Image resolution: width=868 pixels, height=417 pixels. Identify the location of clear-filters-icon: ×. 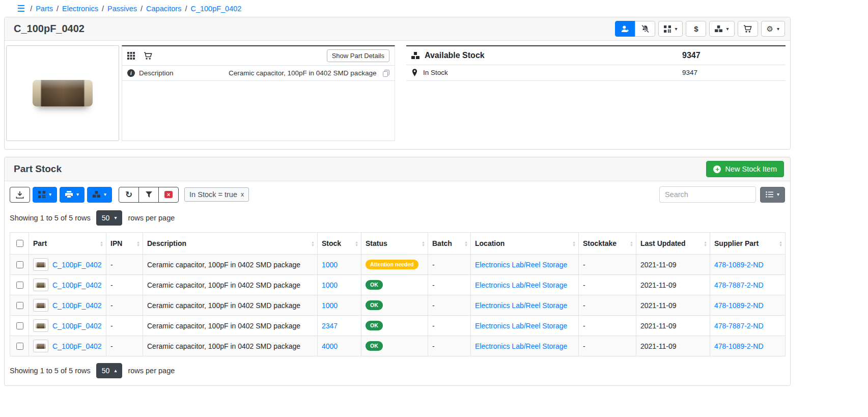
(169, 194).